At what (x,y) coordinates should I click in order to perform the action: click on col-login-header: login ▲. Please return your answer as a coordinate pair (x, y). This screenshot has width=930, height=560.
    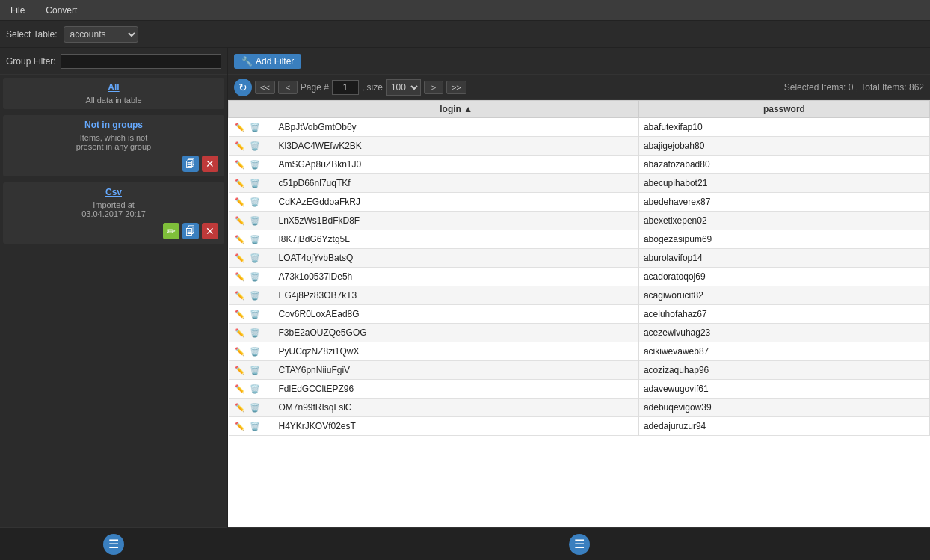
    Looking at the image, I should click on (456, 109).